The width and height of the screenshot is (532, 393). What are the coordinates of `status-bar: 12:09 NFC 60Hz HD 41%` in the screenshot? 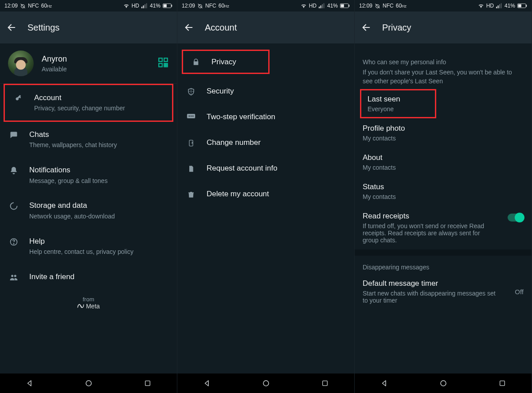 It's located at (266, 6).